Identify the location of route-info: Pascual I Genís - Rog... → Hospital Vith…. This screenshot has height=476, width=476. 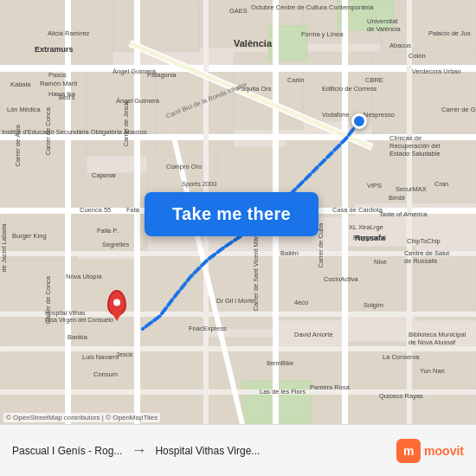
(204, 450).